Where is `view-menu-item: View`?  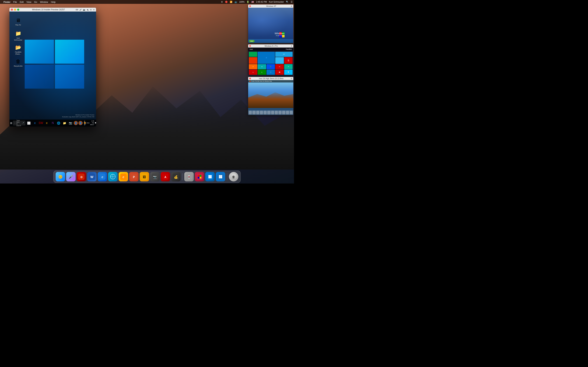
view-menu-item: View is located at coordinates (29, 2).